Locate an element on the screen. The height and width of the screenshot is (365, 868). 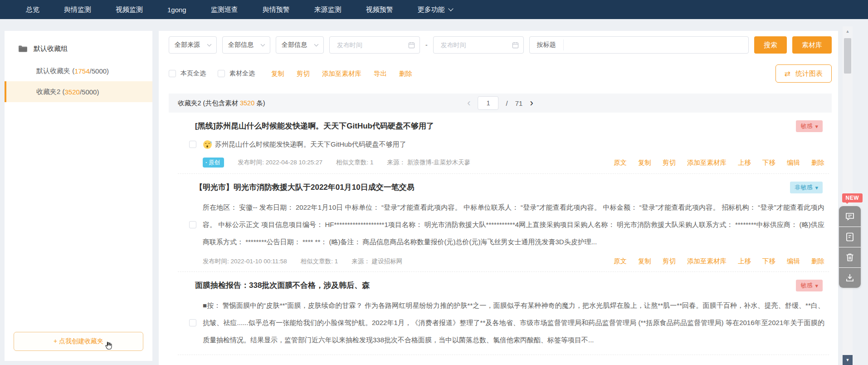
search-button: 搜索 is located at coordinates (770, 45).